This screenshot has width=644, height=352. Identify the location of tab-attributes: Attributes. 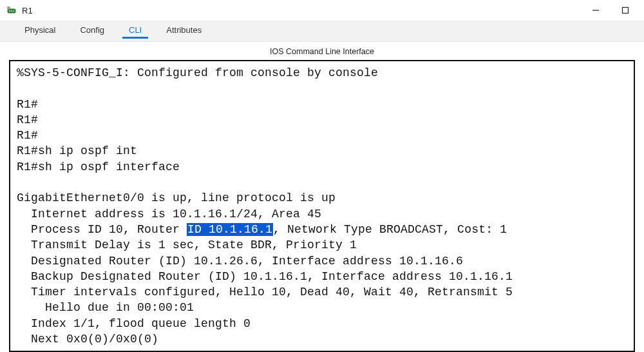
(184, 30).